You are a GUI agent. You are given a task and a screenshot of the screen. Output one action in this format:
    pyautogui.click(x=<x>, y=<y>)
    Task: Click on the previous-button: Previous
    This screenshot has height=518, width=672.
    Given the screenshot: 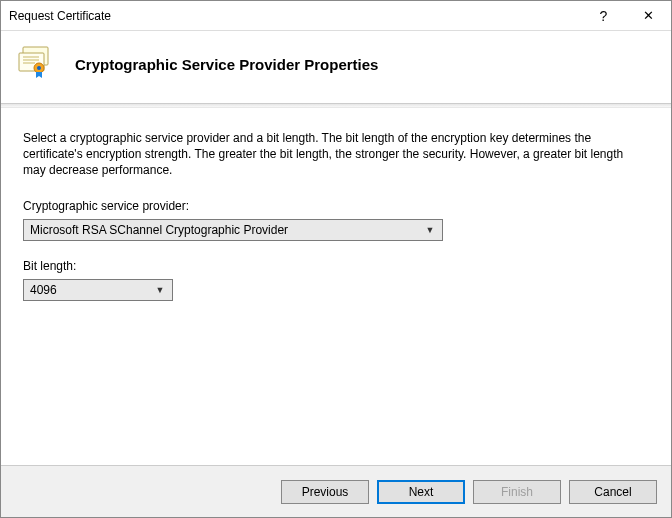 What is the action you would take?
    pyautogui.click(x=325, y=492)
    